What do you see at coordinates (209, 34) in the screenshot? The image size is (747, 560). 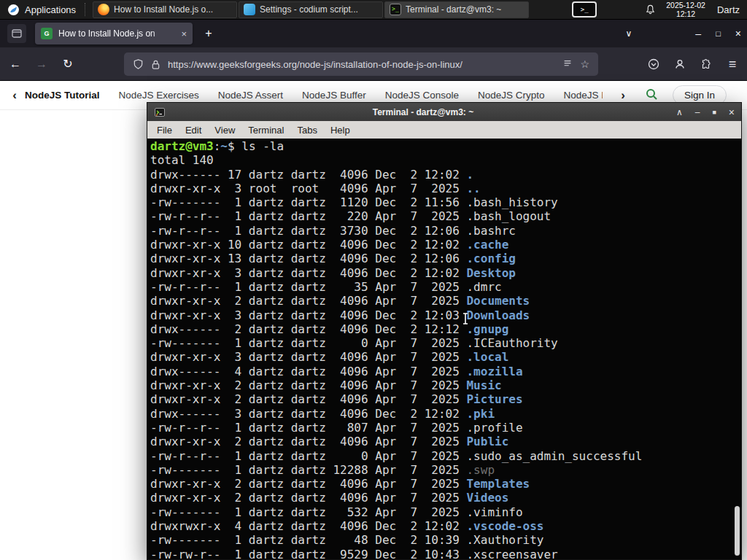 I see `new-tab-button: +` at bounding box center [209, 34].